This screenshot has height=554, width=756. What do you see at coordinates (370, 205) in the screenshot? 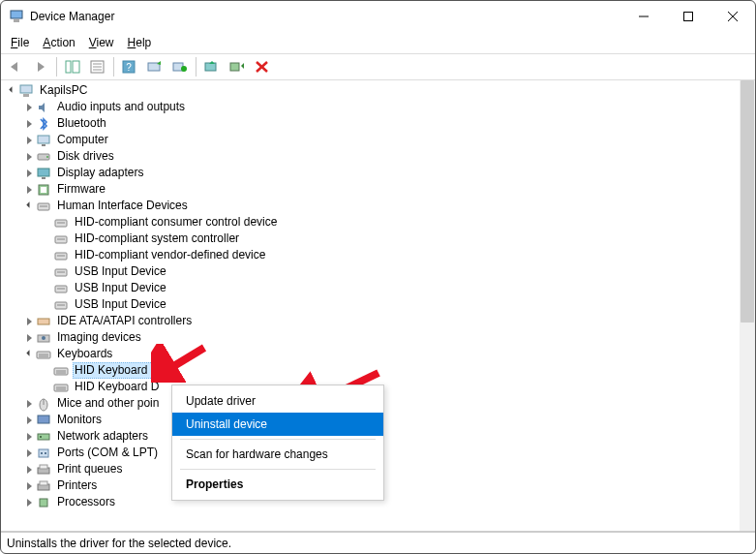
I see `tree-category: Human Interface Devices` at bounding box center [370, 205].